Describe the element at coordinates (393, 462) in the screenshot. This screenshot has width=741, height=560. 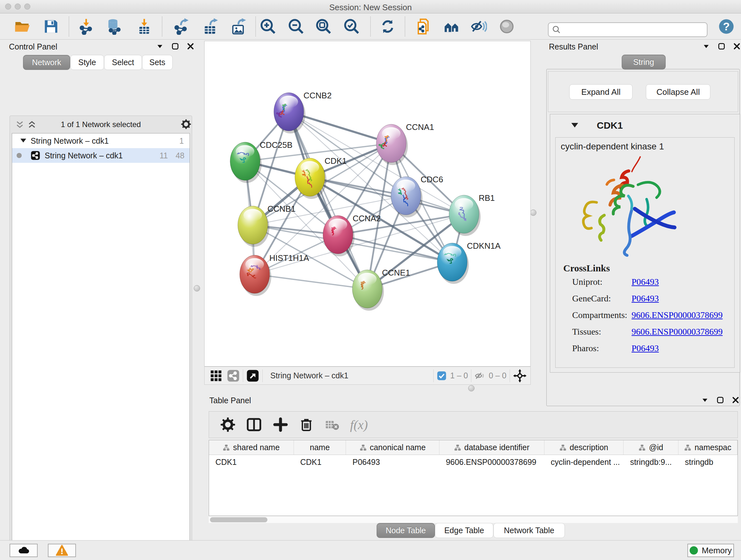
I see `table-cell: P06493` at that location.